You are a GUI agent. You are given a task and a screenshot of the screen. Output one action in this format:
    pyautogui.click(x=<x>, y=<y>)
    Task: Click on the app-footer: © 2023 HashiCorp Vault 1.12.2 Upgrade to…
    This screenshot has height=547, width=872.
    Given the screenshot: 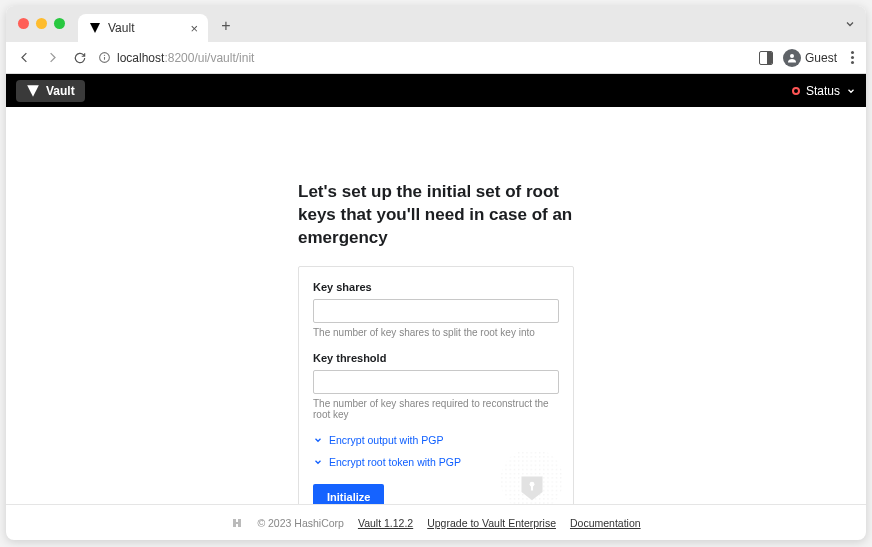 What is the action you would take?
    pyautogui.click(x=436, y=522)
    